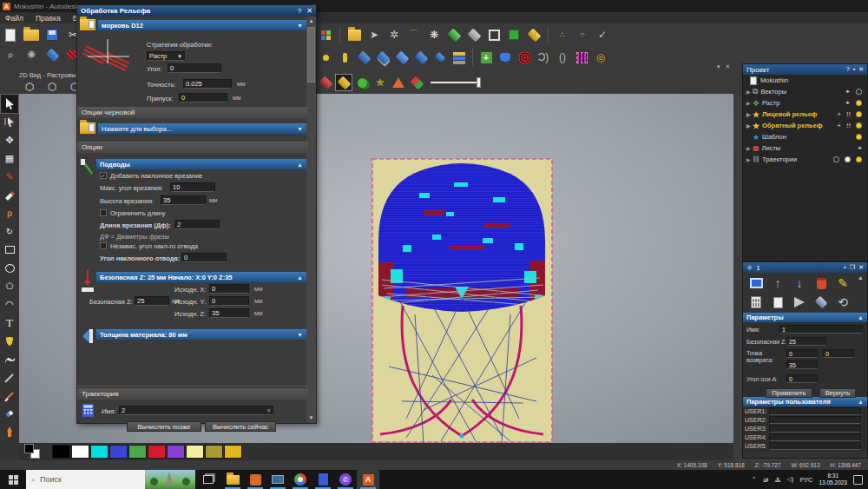 The image size is (868, 489). Describe the element at coordinates (31, 55) in the screenshot. I see `pattern-icon: ✺` at that location.